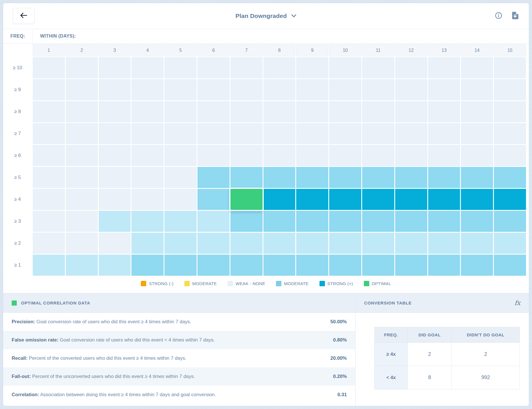  What do you see at coordinates (115, 177) in the screenshot?
I see `heatmap-cell-≥5-3` at bounding box center [115, 177].